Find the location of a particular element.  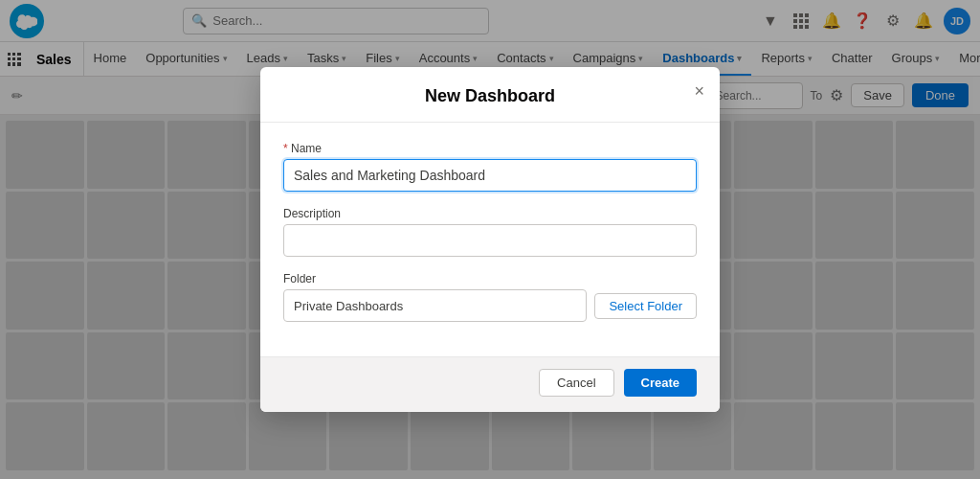

modal-footer: Cancel Create is located at coordinates (490, 384).